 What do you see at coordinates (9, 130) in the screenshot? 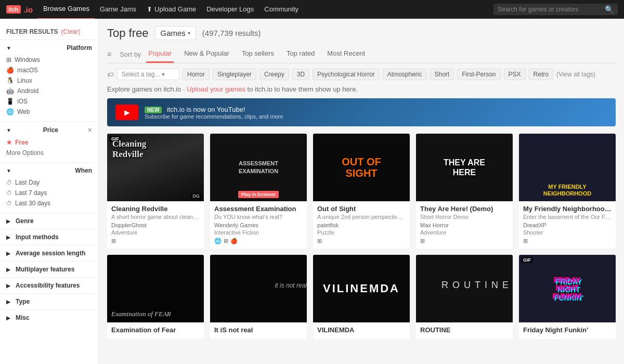
I see `price-arrow: ▼` at bounding box center [9, 130].